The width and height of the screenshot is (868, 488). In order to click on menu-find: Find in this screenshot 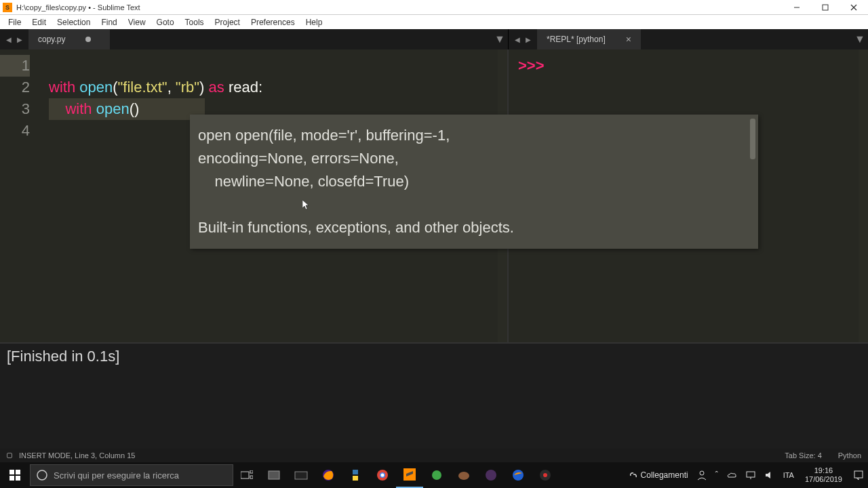, I will do `click(108, 22)`.